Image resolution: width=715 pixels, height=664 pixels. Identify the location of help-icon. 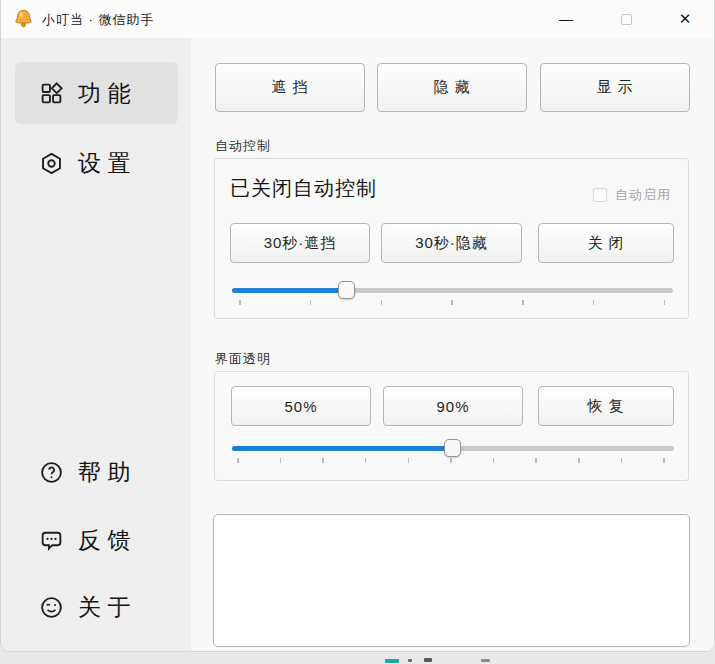
(52, 472).